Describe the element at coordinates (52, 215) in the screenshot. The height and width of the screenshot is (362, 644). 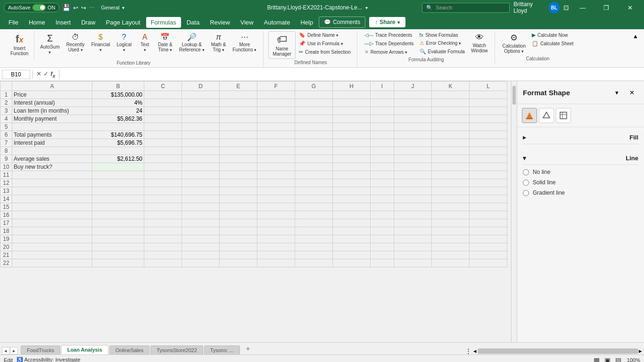
I see `cell-a16` at that location.